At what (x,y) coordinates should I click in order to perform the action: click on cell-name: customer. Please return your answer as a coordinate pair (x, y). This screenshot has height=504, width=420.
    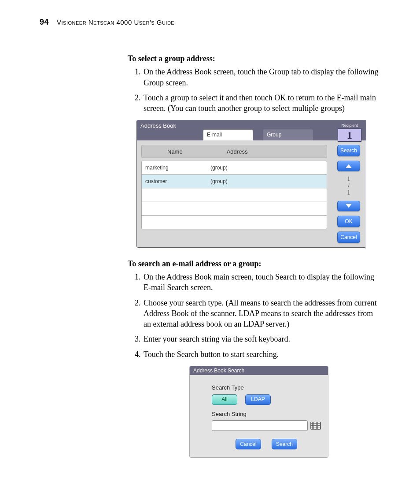
    Looking at the image, I should click on (165, 181).